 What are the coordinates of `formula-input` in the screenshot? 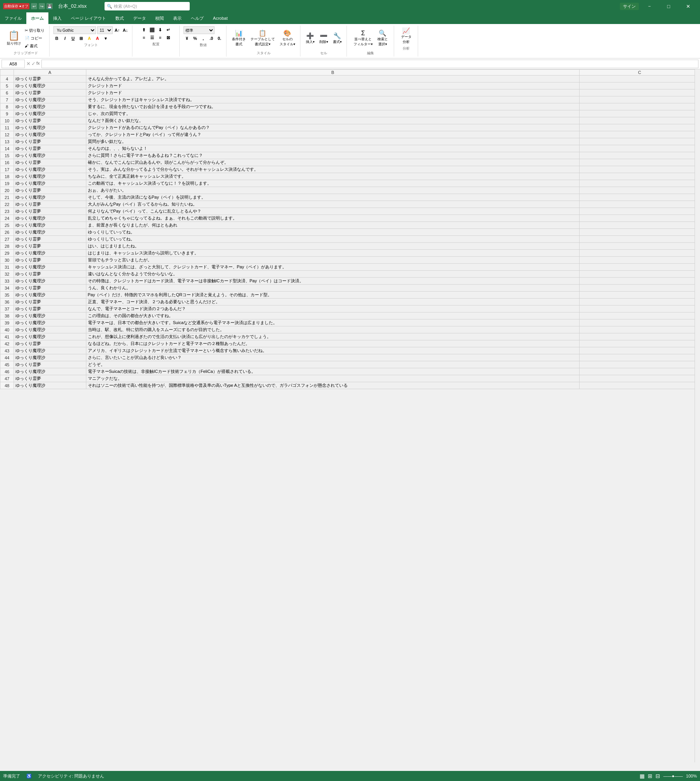 It's located at (370, 64).